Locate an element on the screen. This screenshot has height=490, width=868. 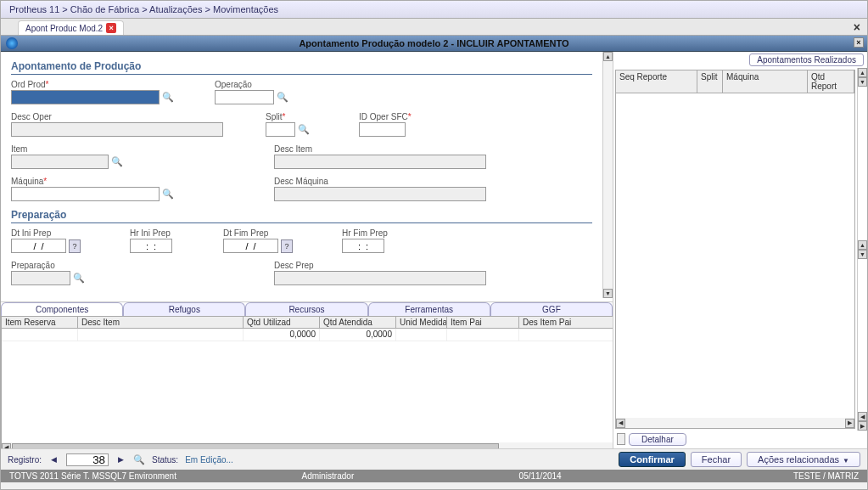
desc-maquina-input is located at coordinates (380, 194).